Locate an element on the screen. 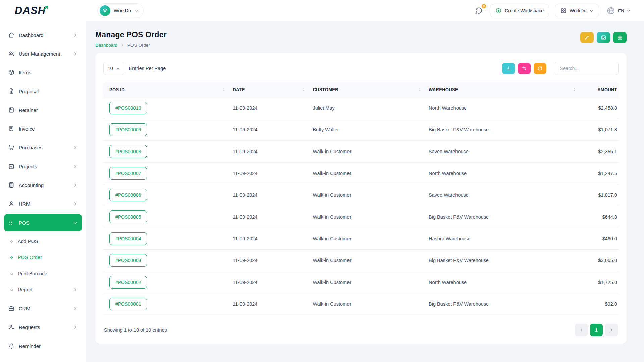 The width and height of the screenshot is (644, 362). calculator-icon is located at coordinates (11, 185).